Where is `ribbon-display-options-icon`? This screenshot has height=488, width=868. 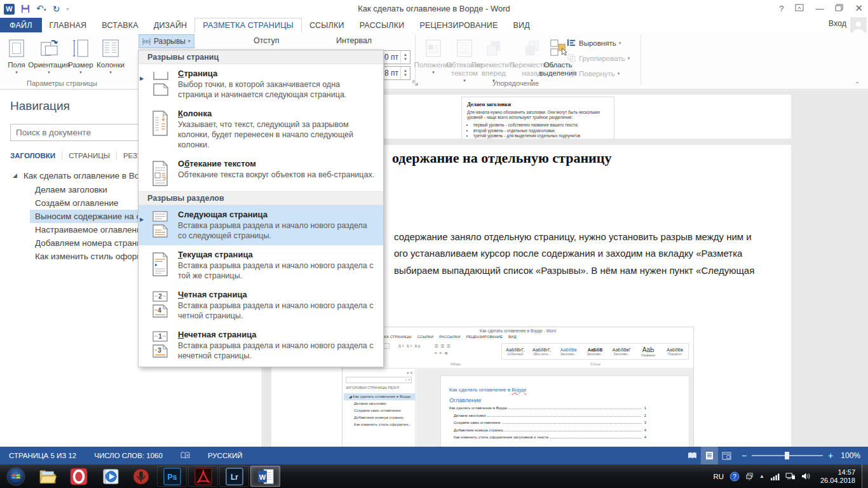
ribbon-display-options-icon is located at coordinates (799, 9).